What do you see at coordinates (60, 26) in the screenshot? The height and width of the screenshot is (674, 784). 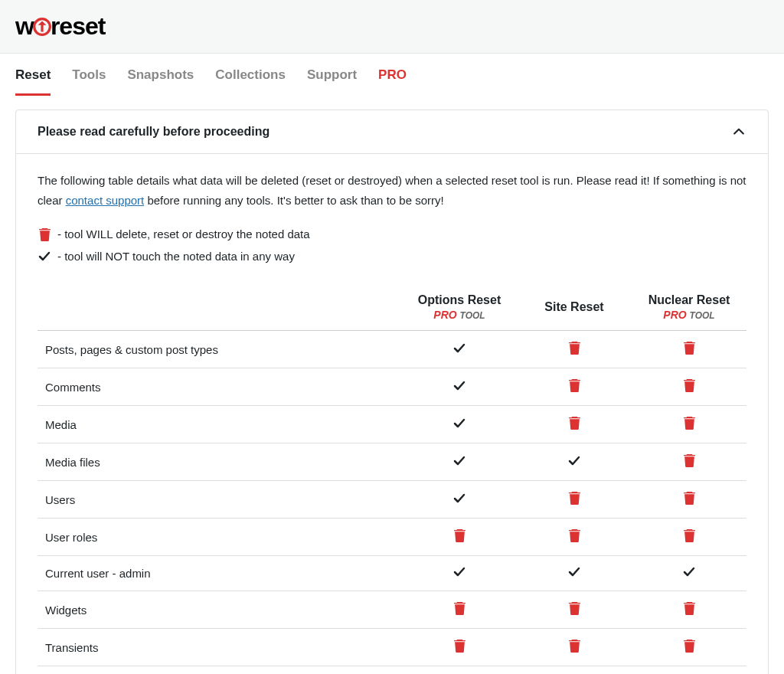 I see `logo: wreset` at bounding box center [60, 26].